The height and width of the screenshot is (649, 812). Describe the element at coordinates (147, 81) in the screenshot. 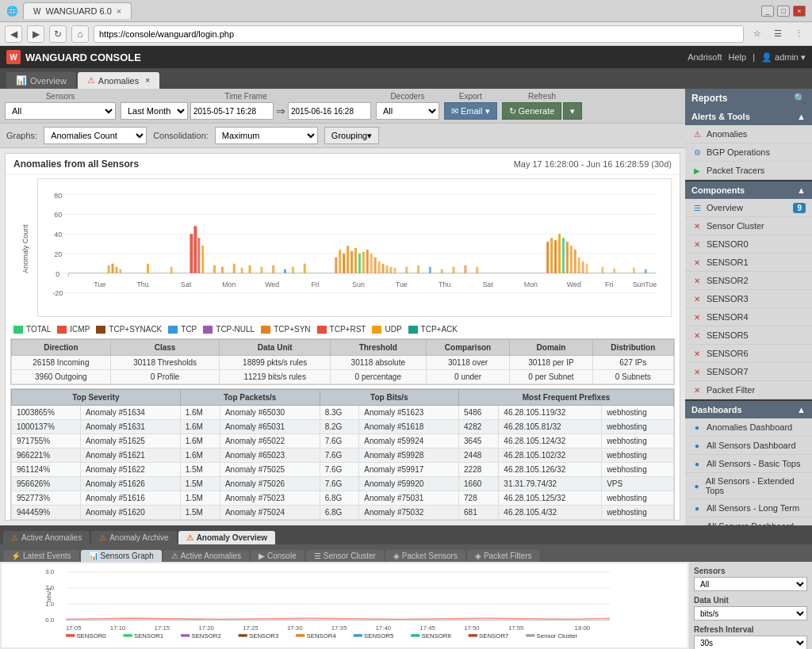

I see `anomalies-tab-close: ×` at that location.